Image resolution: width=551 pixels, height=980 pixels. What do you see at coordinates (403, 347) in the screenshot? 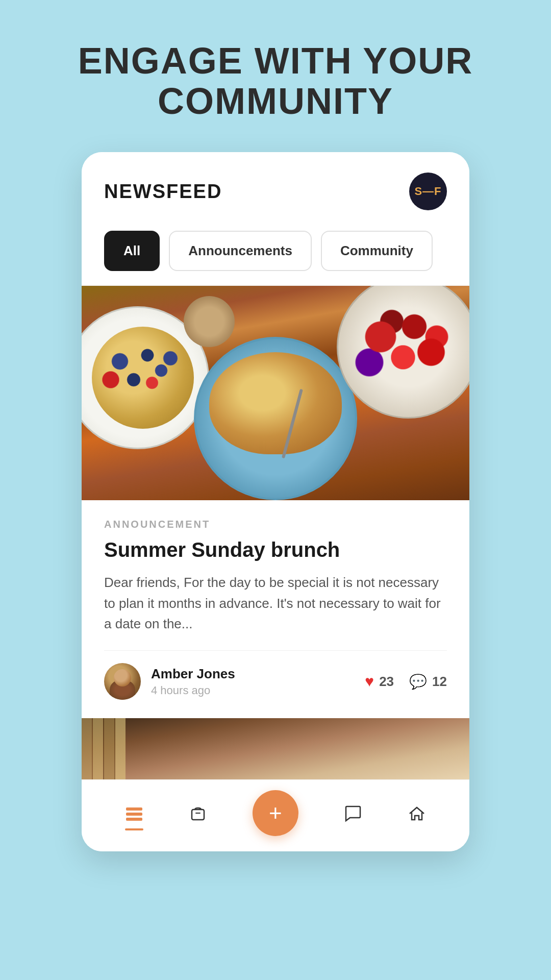
I see `fruits-overlay` at bounding box center [403, 347].